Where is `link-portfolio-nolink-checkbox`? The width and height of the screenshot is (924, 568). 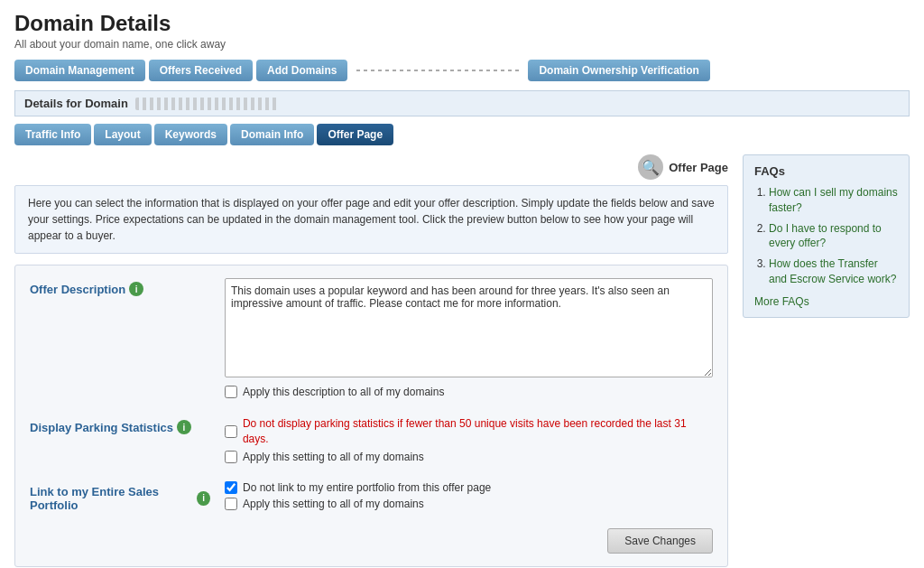 link-portfolio-nolink-checkbox is located at coordinates (231, 488).